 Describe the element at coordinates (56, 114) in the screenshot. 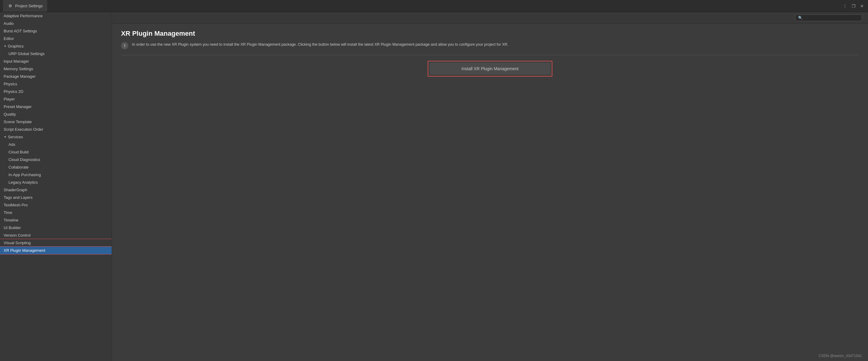

I see `sidebar-item-quality: Quality` at that location.